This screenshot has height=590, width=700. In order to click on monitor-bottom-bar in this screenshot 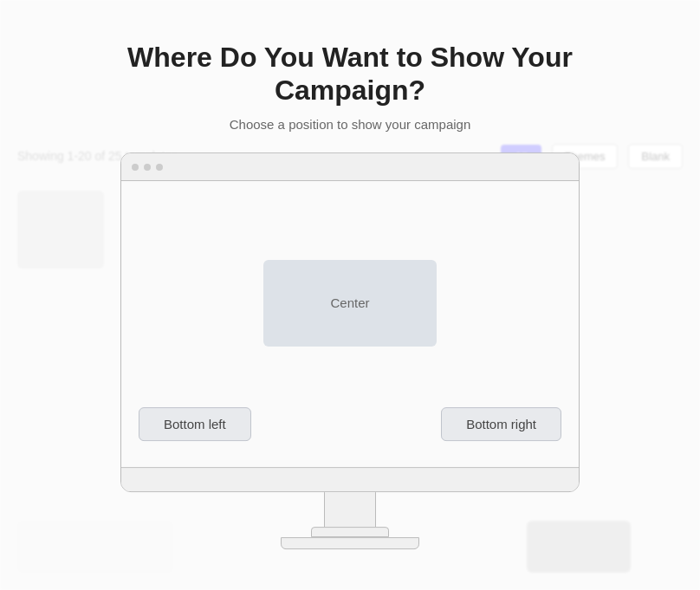, I will do `click(350, 479)`.